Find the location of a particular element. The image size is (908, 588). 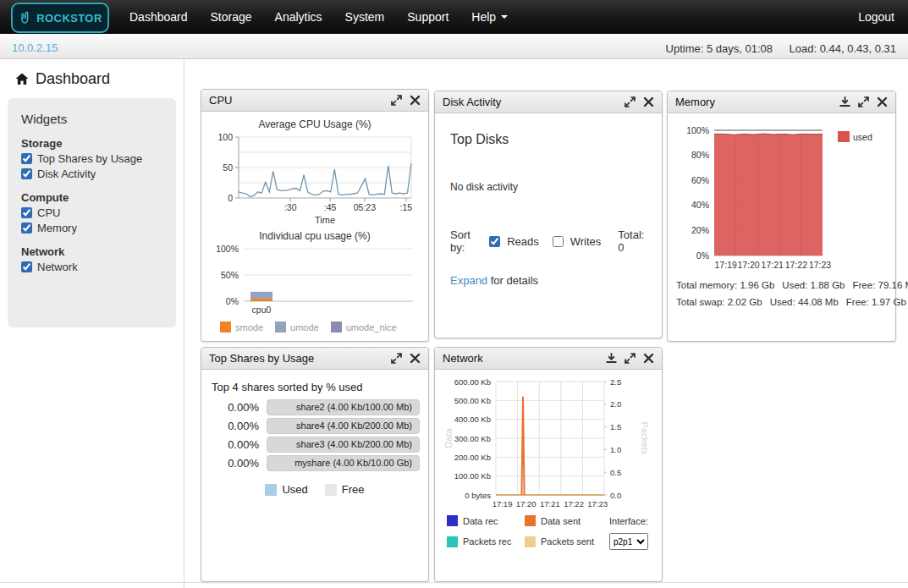

nav-item-storage: Storage is located at coordinates (232, 17).